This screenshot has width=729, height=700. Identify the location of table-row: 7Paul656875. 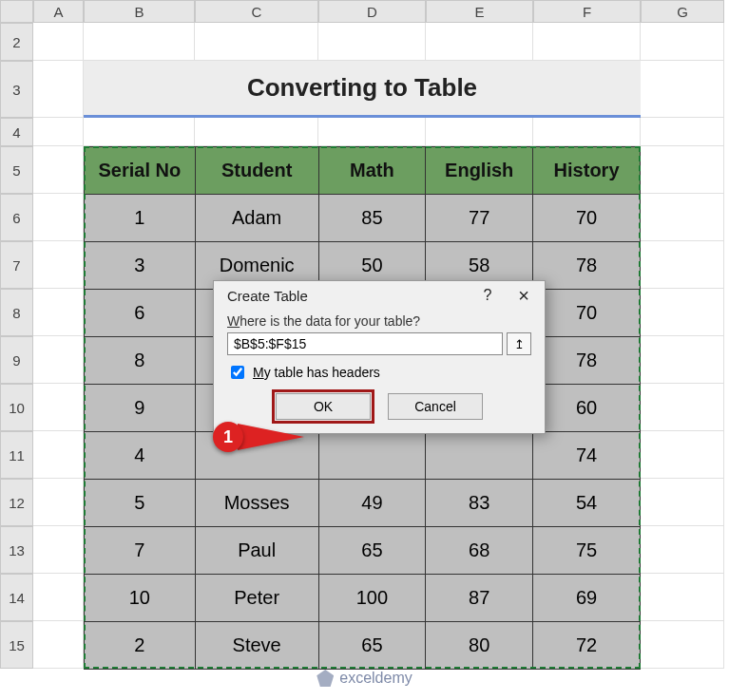
(363, 551).